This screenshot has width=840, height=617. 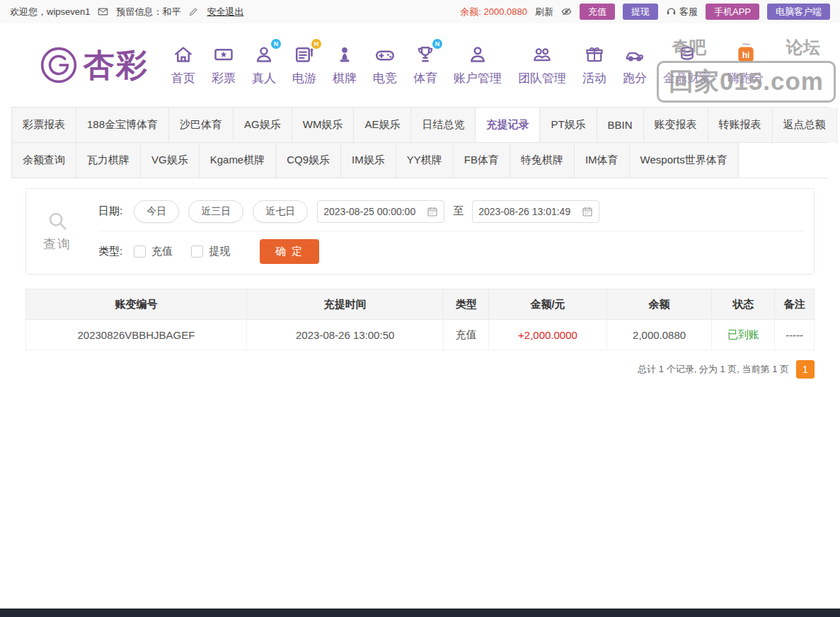 I want to click on quick-date-group: 今日近三日近七日, so click(x=225, y=212).